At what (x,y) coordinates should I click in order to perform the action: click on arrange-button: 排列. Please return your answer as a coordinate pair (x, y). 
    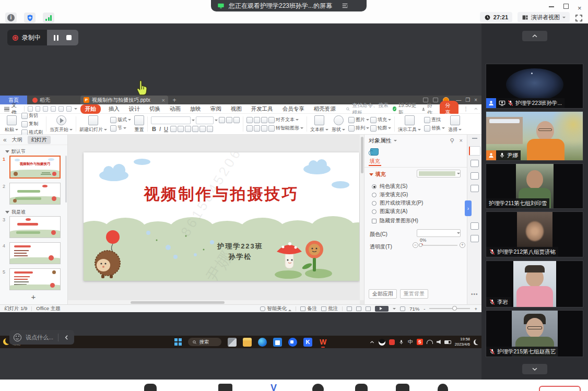
    Looking at the image, I should click on (359, 128).